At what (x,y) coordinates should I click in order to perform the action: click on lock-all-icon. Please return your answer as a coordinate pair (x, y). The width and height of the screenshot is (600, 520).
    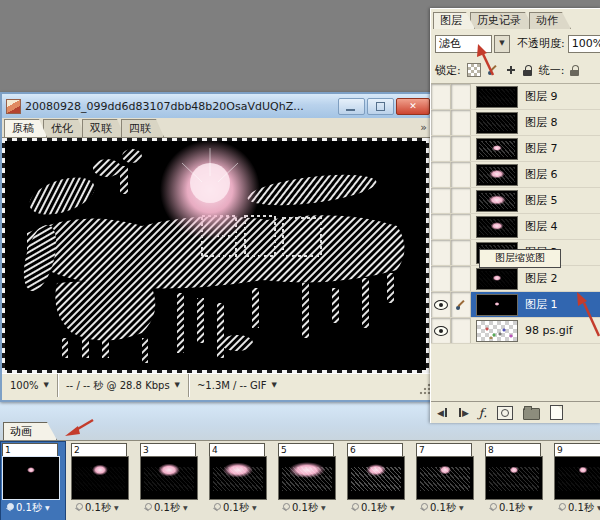
    Looking at the image, I should click on (528, 70).